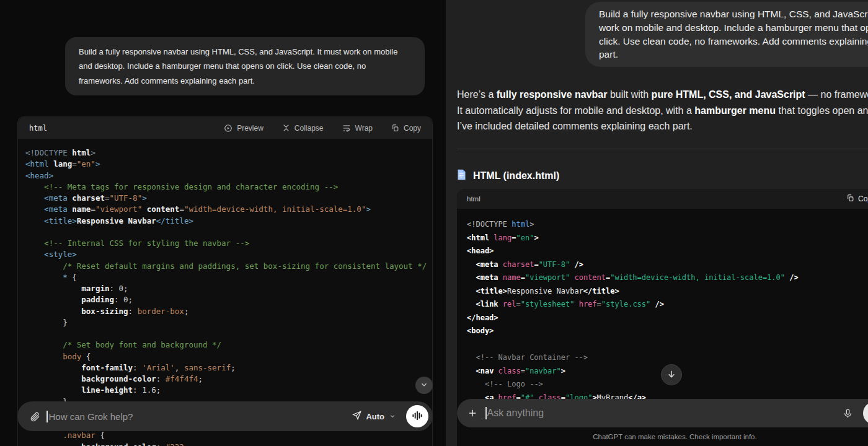  What do you see at coordinates (286, 128) in the screenshot?
I see `collapse-icon` at bounding box center [286, 128].